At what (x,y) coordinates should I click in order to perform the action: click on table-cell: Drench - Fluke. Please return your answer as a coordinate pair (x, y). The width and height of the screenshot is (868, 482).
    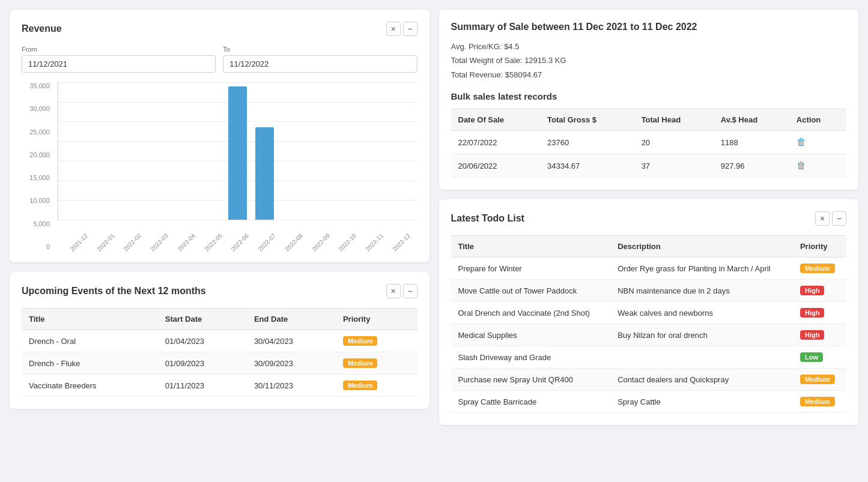
    Looking at the image, I should click on (90, 364).